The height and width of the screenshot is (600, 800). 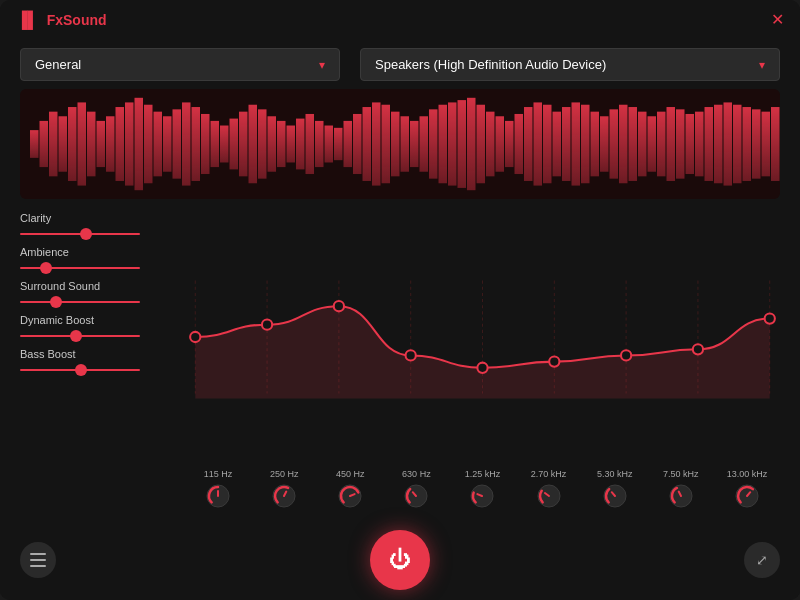 I want to click on eq-band-5: 2.70 kHz, so click(x=549, y=490).